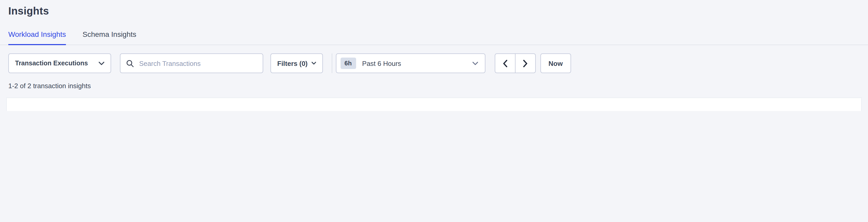 This screenshot has width=868, height=222. What do you see at coordinates (60, 63) in the screenshot?
I see `execution-type-dropdown: Transaction Executions` at bounding box center [60, 63].